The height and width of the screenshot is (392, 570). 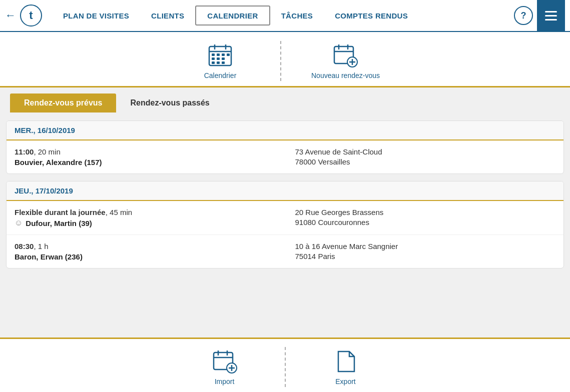 What do you see at coordinates (297, 16) in the screenshot?
I see `nav-taches: TÂCHES` at bounding box center [297, 16].